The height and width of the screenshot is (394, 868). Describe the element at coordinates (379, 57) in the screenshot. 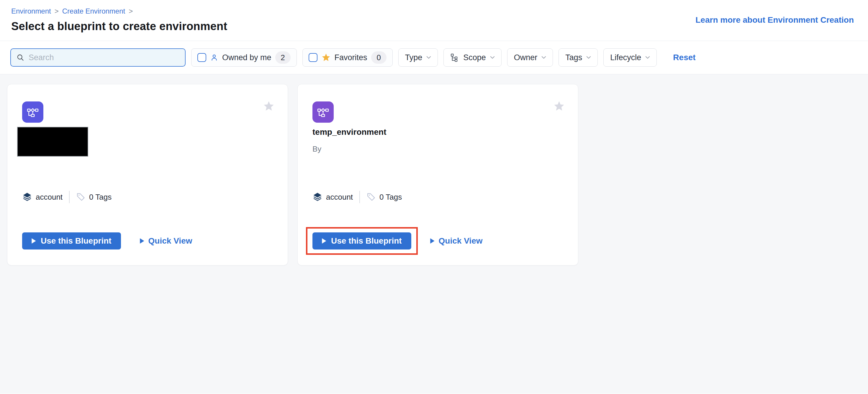

I see `favorites-count: 0` at that location.